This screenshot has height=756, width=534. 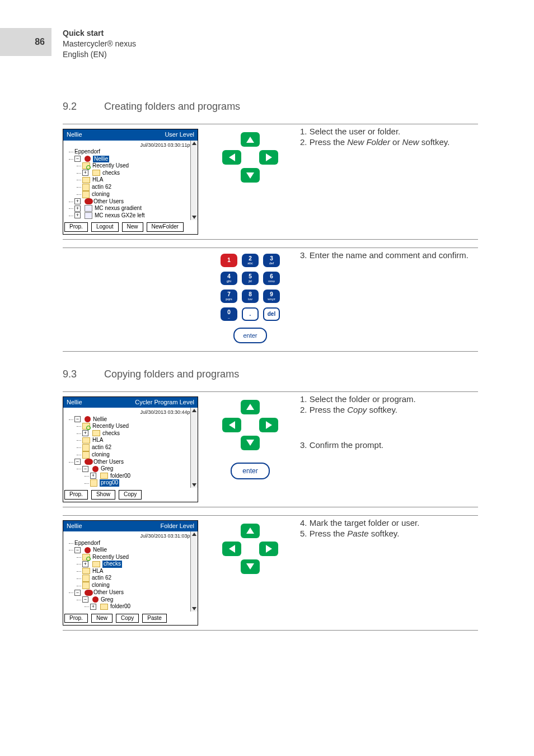 What do you see at coordinates (154, 618) in the screenshot?
I see `softkey-paste: Paste` at bounding box center [154, 618].